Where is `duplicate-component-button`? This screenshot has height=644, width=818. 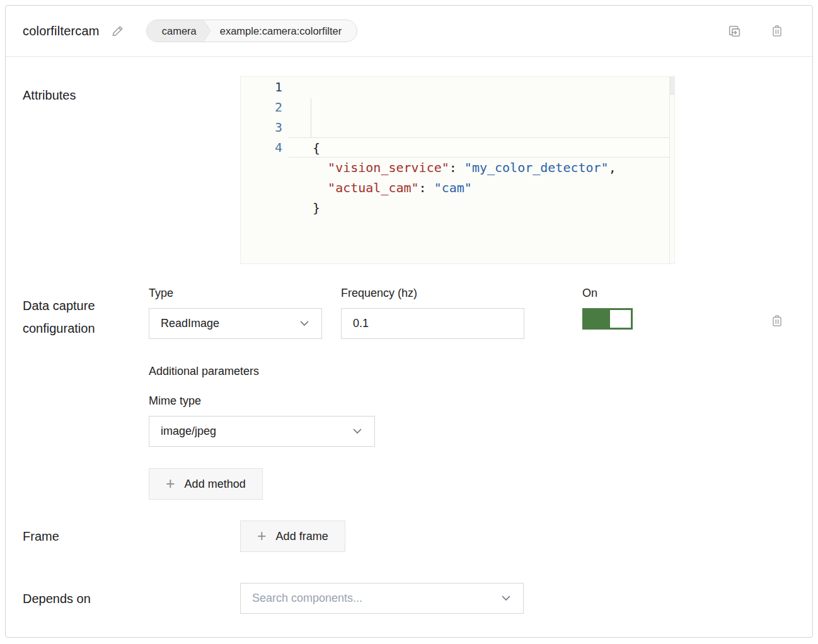 duplicate-component-button is located at coordinates (735, 32).